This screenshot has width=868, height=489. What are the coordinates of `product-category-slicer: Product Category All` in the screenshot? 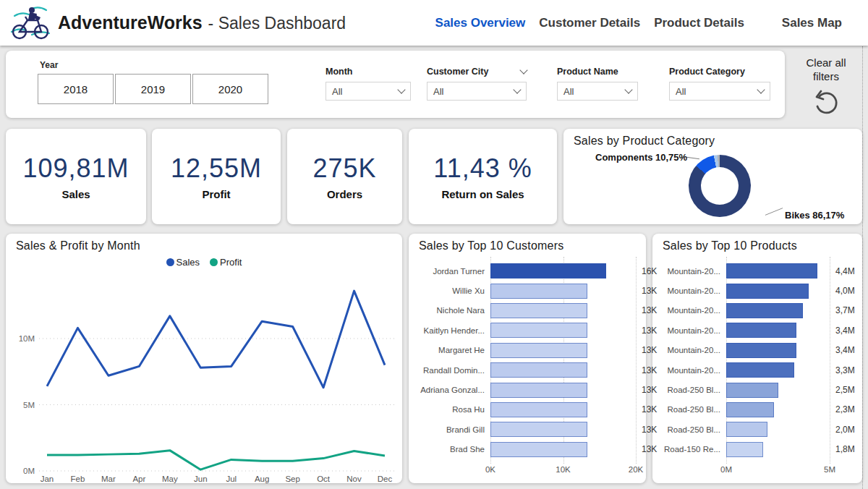 It's located at (720, 84).